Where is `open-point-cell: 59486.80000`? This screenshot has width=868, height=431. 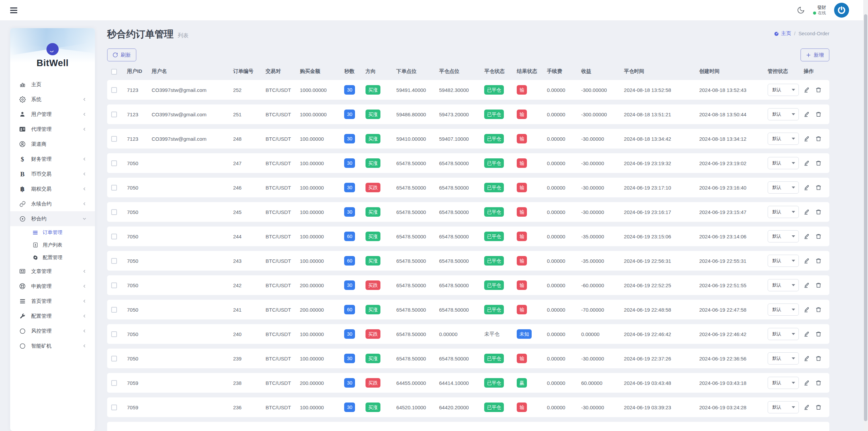
open-point-cell: 59486.80000 is located at coordinates (414, 114).